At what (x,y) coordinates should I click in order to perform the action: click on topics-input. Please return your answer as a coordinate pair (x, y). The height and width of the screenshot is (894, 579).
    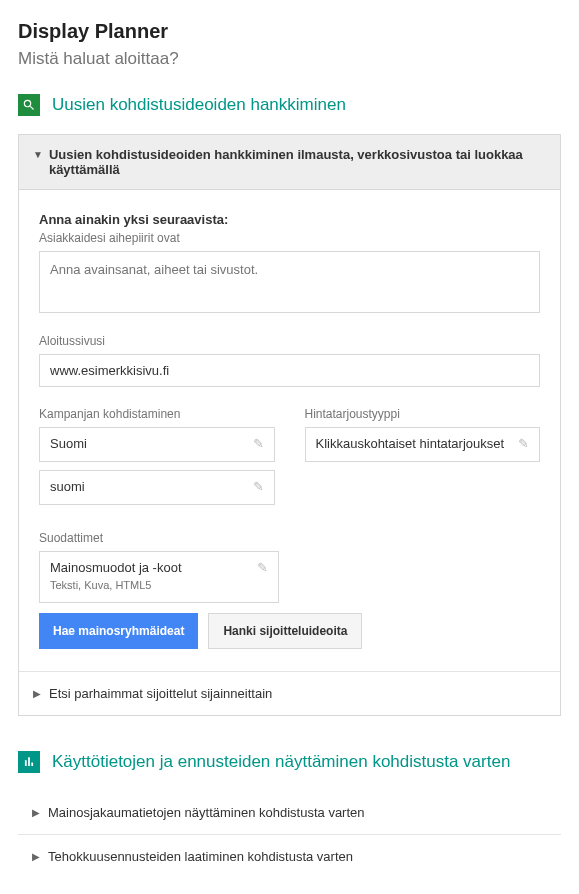
    Looking at the image, I should click on (290, 282).